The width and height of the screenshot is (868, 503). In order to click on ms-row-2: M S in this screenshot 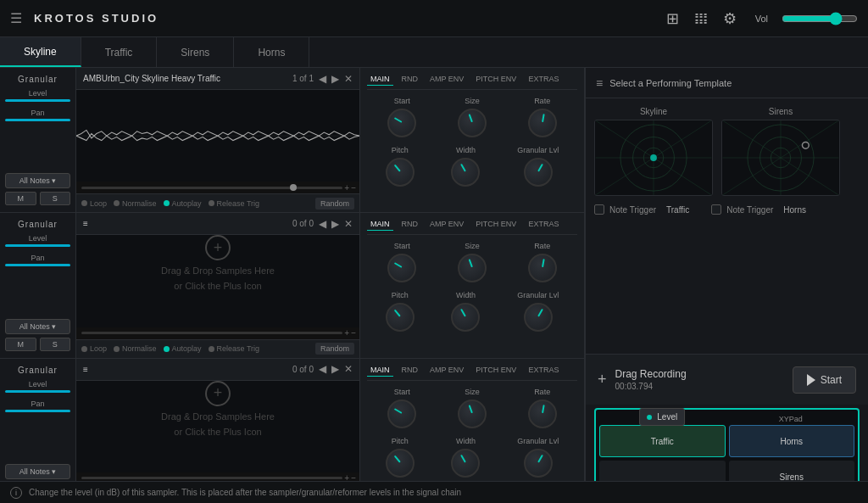, I will do `click(37, 344)`.